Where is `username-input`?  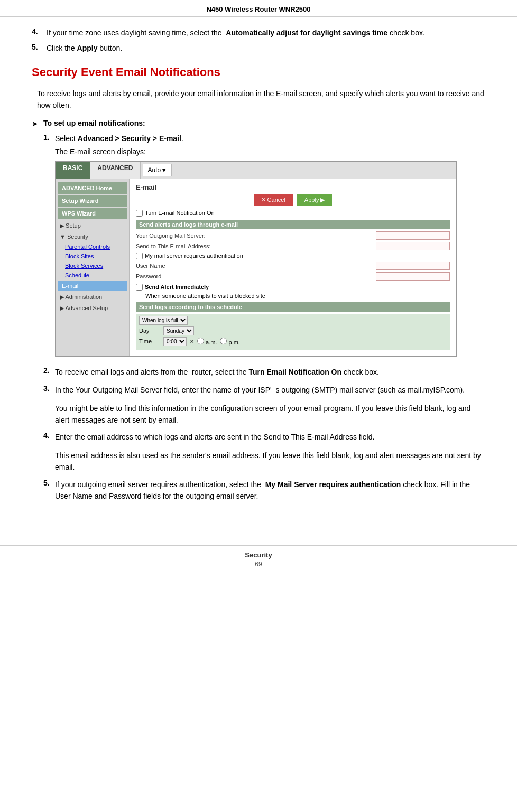
username-input is located at coordinates (413, 266).